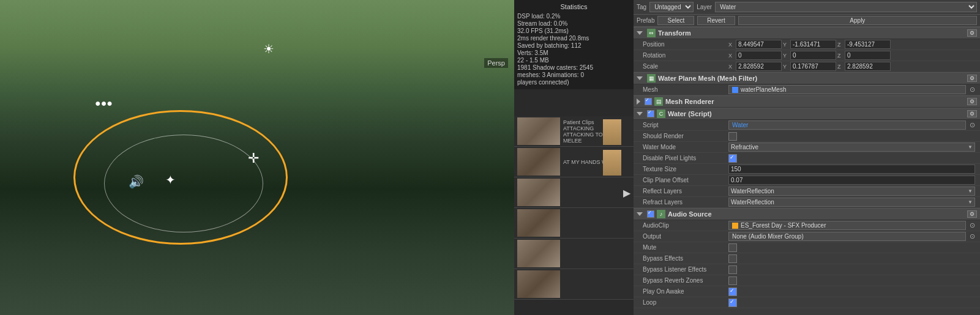  I want to click on bypass-effects-row: Bypass Effects, so click(807, 259).